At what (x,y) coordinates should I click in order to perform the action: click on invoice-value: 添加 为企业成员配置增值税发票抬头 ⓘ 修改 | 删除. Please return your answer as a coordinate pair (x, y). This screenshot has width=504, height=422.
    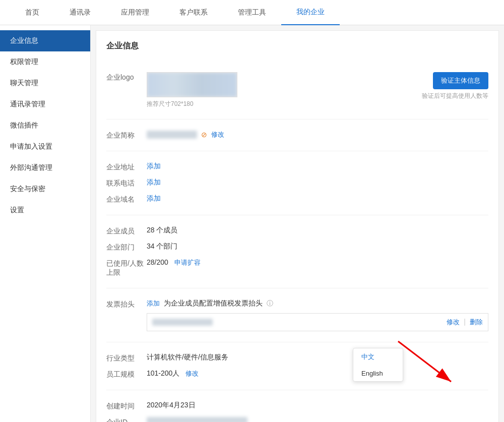
    Looking at the image, I should click on (318, 315).